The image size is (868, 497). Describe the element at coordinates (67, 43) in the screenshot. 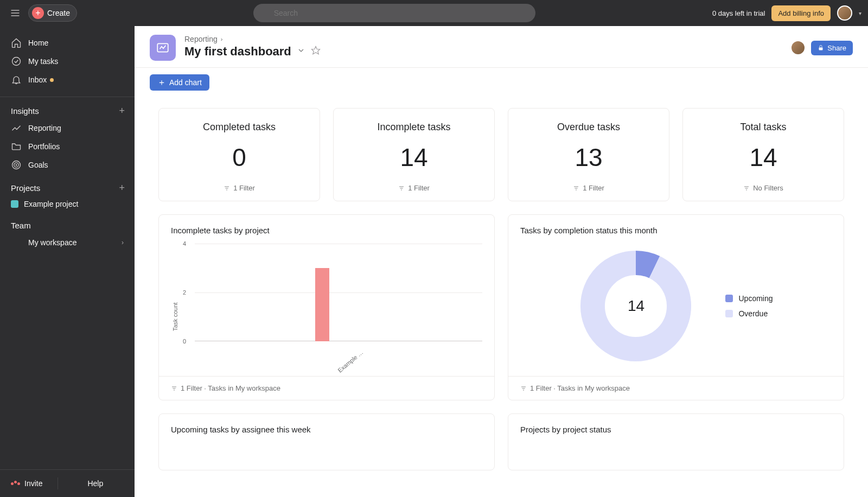

I see `nav-home: Home` at that location.